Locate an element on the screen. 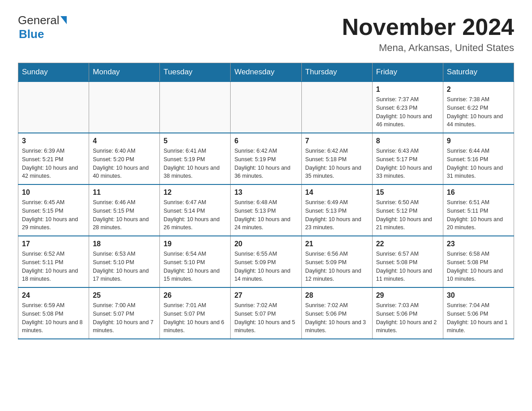 Image resolution: width=532 pixels, height=411 pixels. calendar-cell: 4Sunrise: 6:40 AMSunset: 5:20 PMDaylight… is located at coordinates (124, 158).